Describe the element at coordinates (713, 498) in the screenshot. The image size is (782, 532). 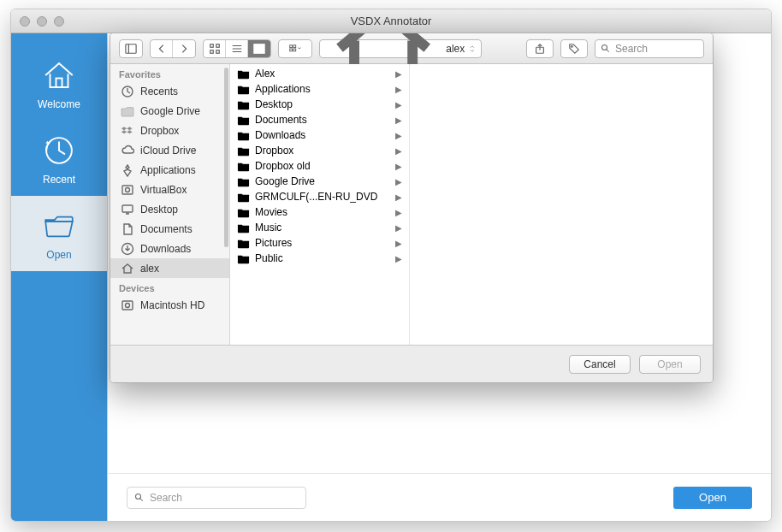
I see `open-button: Open` at that location.